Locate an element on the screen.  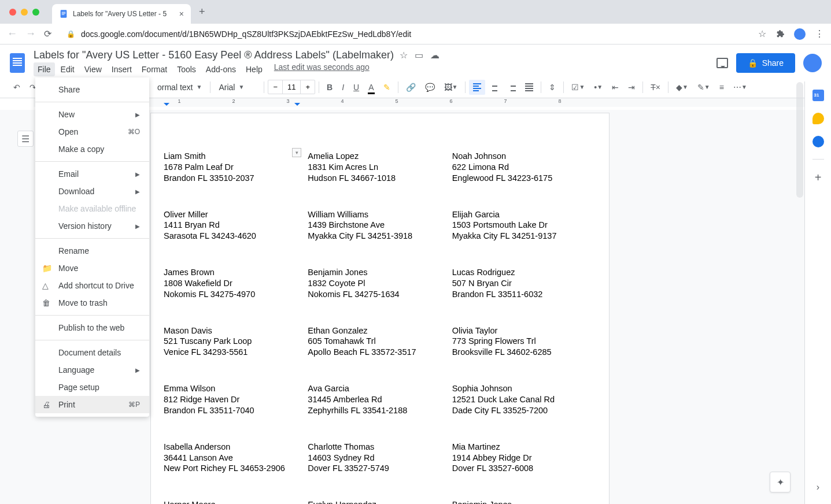
add-addon-button: + is located at coordinates (818, 178).